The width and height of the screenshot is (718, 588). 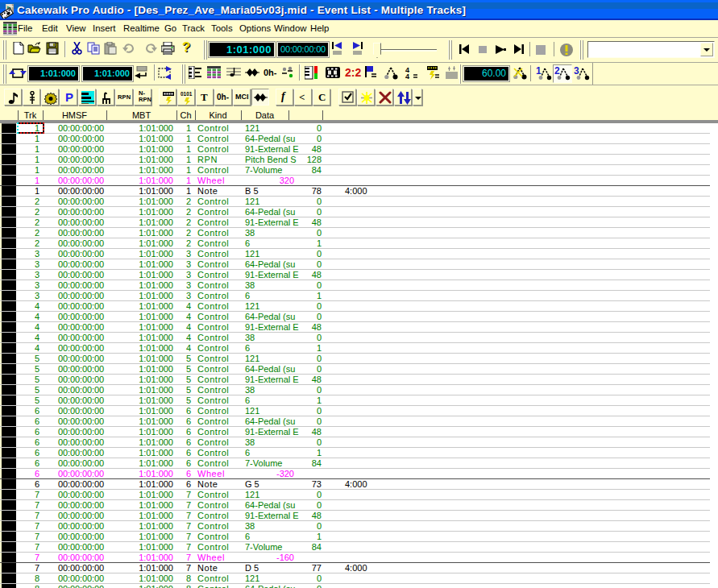 I want to click on svg-text: 4, so click(x=408, y=76).